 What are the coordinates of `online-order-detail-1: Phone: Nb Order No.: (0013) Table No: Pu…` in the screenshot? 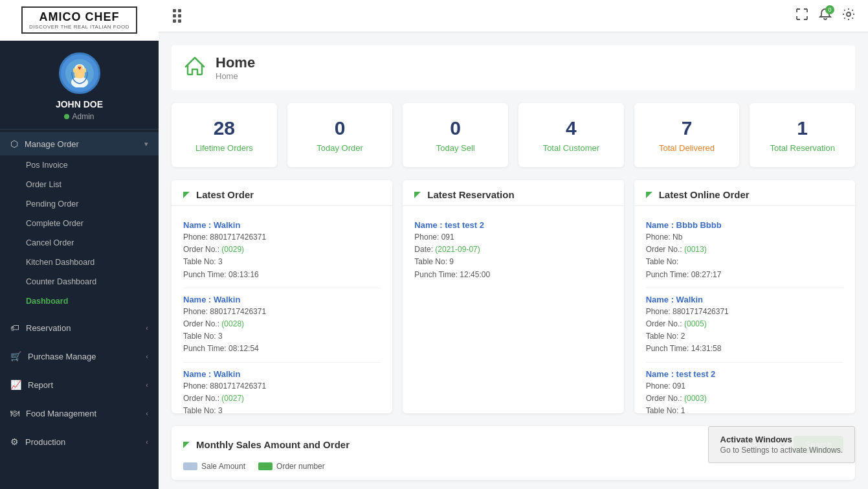 It's located at (744, 256).